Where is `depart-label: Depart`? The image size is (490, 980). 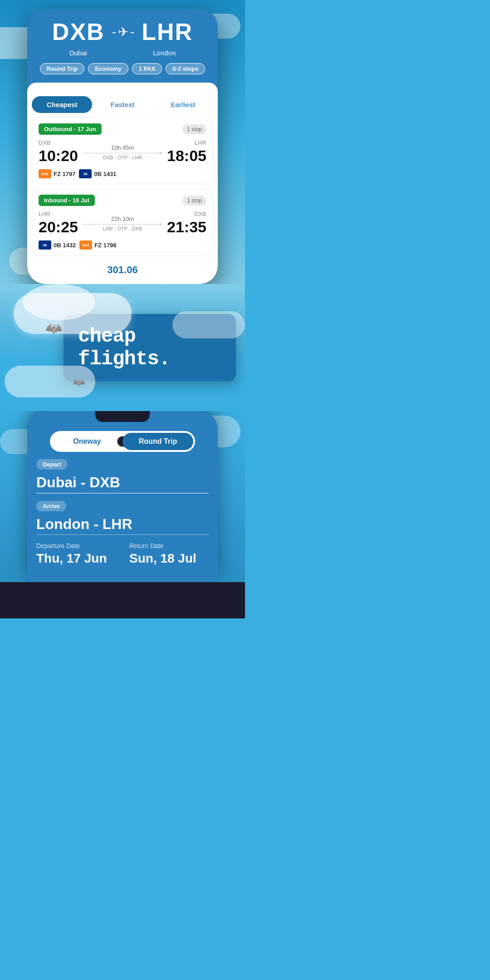 depart-label: Depart is located at coordinates (52, 465).